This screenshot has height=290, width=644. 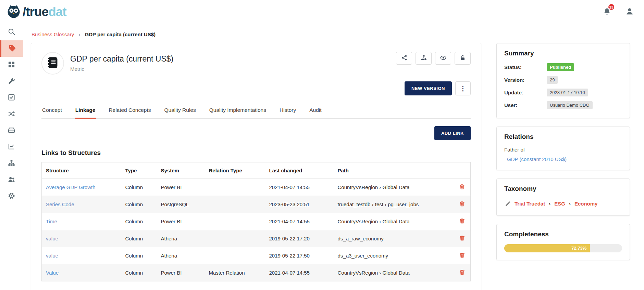 I want to click on sidebar-item-business-glossary, so click(x=12, y=49).